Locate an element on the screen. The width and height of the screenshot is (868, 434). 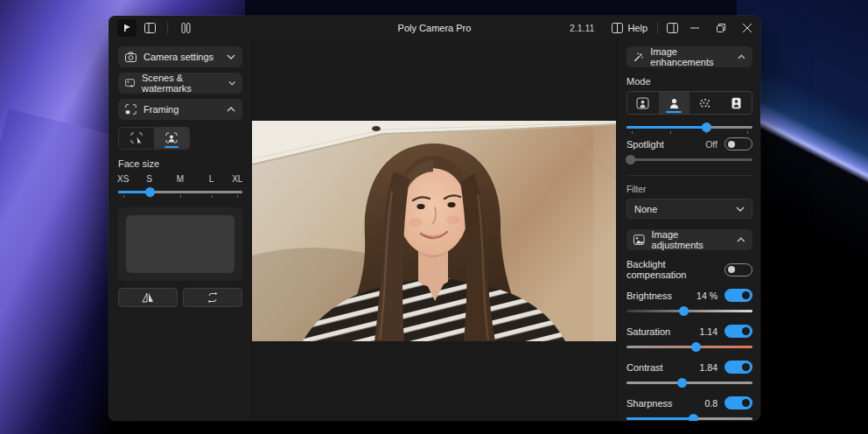
close-button is located at coordinates (747, 28).